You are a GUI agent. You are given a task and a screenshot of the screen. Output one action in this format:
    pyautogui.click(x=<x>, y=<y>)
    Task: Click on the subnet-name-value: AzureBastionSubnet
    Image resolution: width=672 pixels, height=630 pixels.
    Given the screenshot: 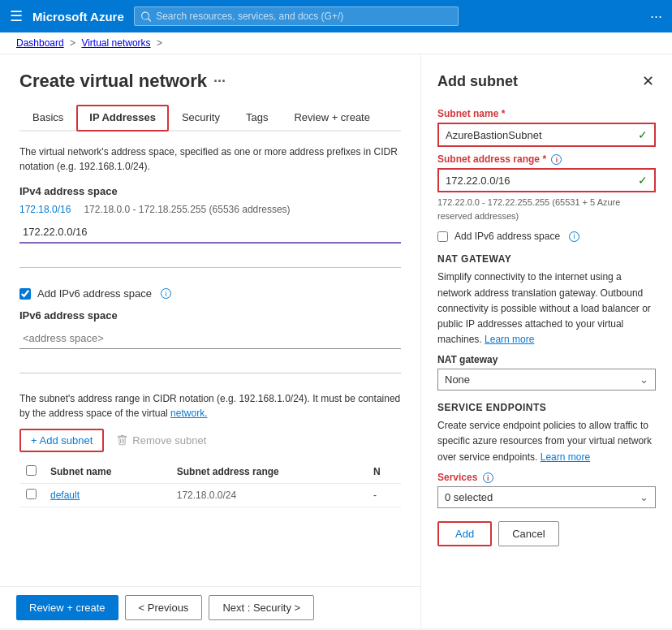 What is the action you would take?
    pyautogui.click(x=493, y=135)
    